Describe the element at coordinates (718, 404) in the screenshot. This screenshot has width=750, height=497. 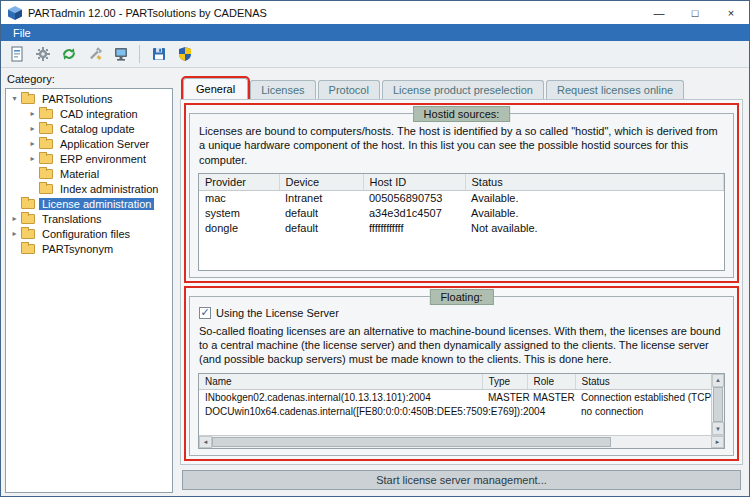
I see `vertical-scrollbar-thumb` at that location.